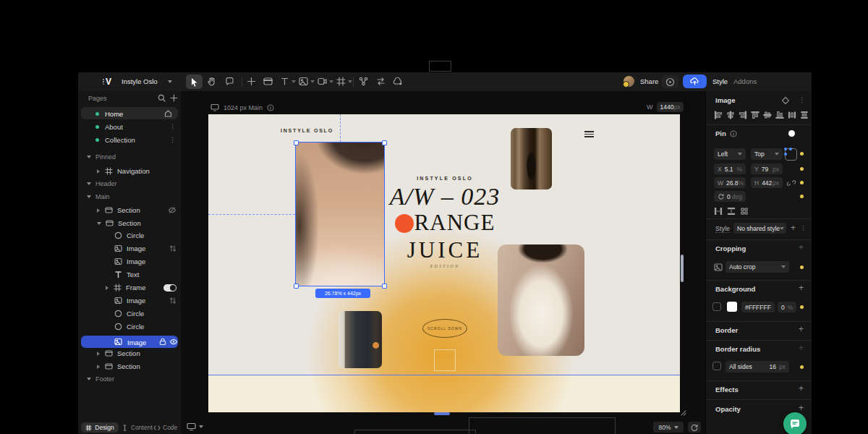 The image size is (868, 434). What do you see at coordinates (141, 288) in the screenshot?
I see `layer-row-frame: Frame` at bounding box center [141, 288].